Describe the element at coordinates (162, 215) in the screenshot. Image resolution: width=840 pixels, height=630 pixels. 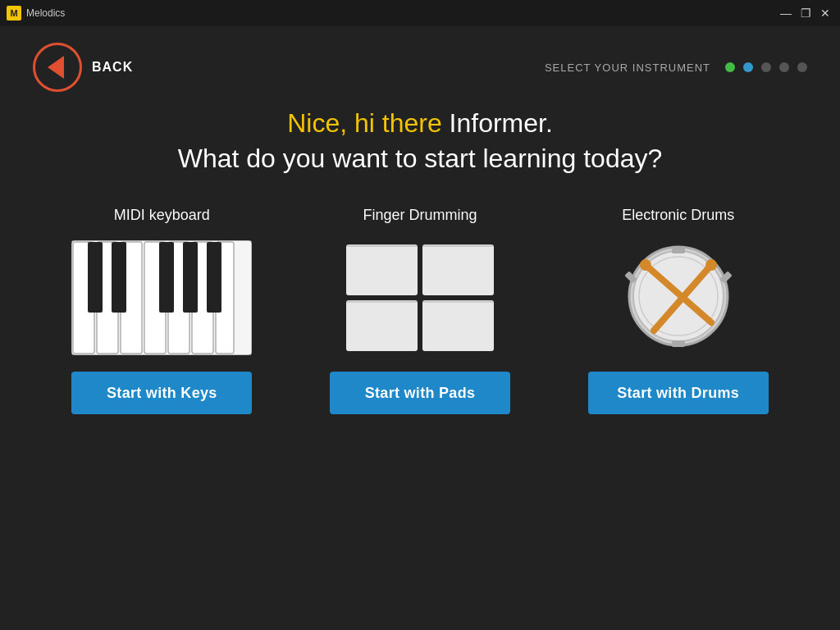
I see `instrument-name-keys: MIDI keyboard` at that location.